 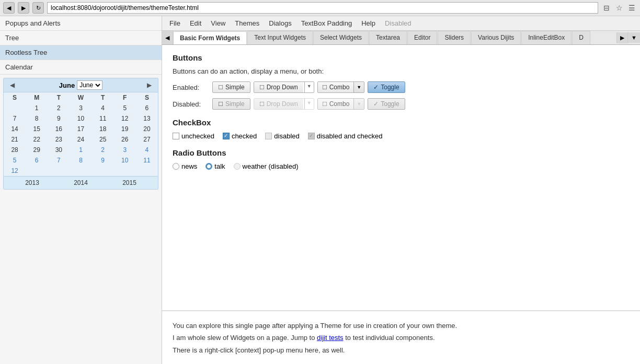 What do you see at coordinates (90, 85) in the screenshot?
I see `calendar-month-select: June` at bounding box center [90, 85].